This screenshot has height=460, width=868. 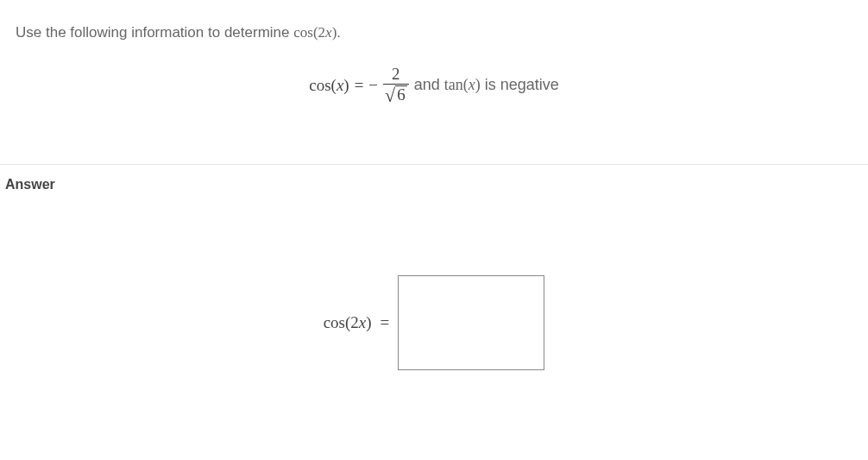 I want to click on answer-heading: Answer, so click(x=434, y=179).